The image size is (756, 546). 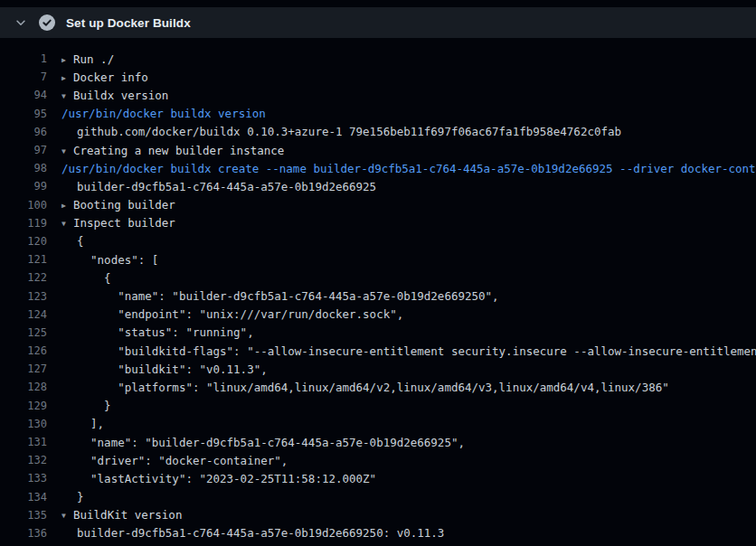 I want to click on log-line: 125 "status": "running",, so click(x=378, y=333).